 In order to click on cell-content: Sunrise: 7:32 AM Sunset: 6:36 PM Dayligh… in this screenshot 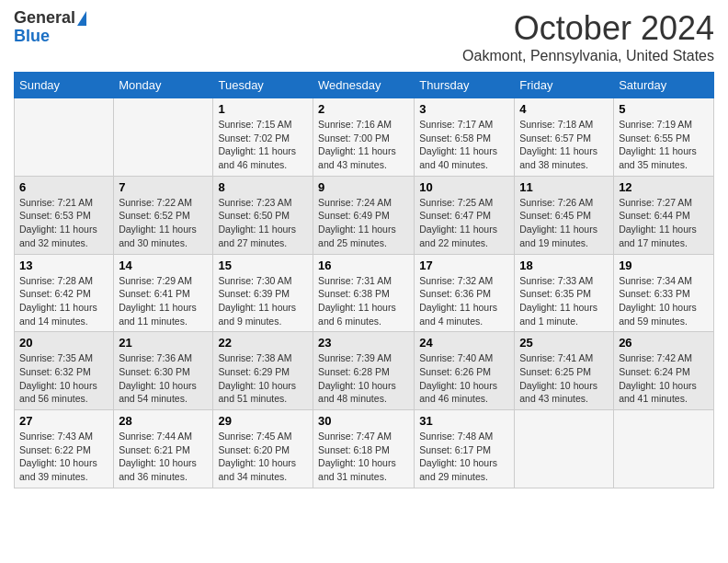, I will do `click(464, 302)`.